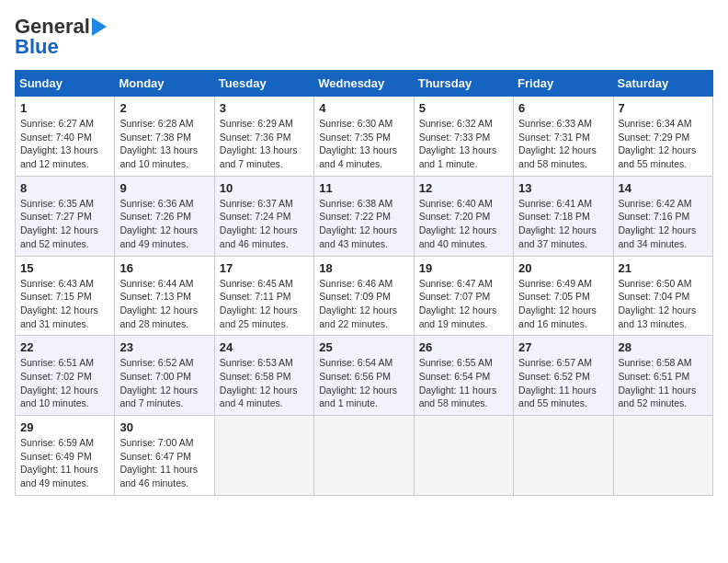  Describe the element at coordinates (663, 296) in the screenshot. I see `calendar-day-cell: 21Sunrise: 6:50 AM Sunset: 7:04 PM Dayli…` at that location.